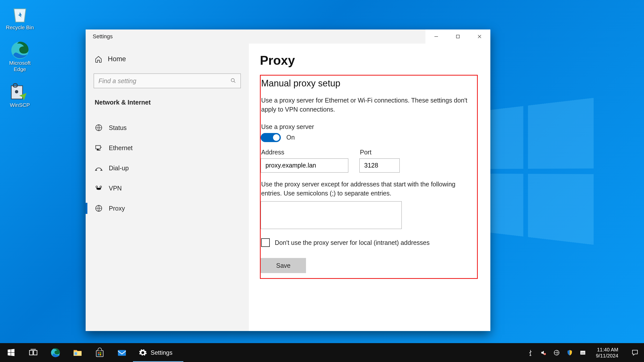 Image resolution: width=644 pixels, height=362 pixels. What do you see at coordinates (304, 152) in the screenshot?
I see `address-label: Address` at bounding box center [304, 152].